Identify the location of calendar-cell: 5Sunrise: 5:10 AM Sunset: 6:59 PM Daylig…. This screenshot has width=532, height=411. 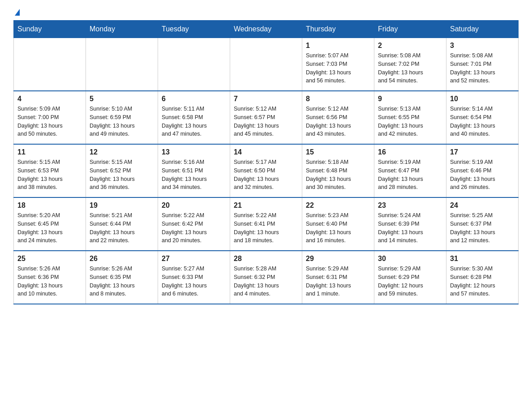
(122, 117).